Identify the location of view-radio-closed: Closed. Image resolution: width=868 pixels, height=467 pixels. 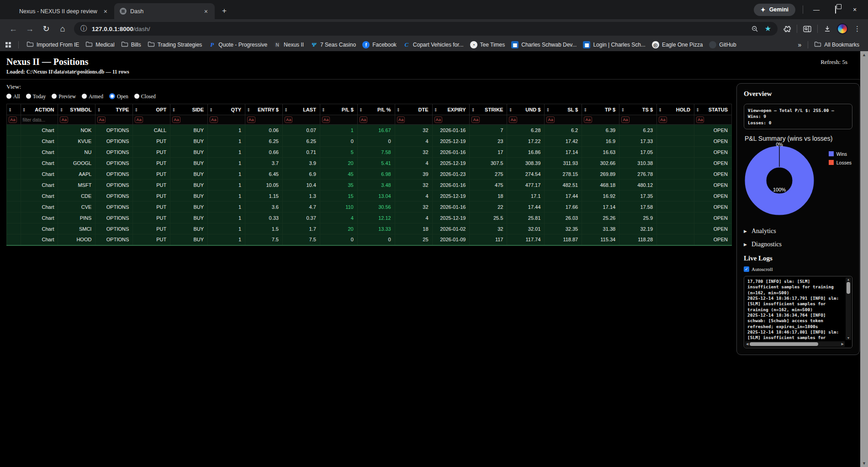
(145, 96).